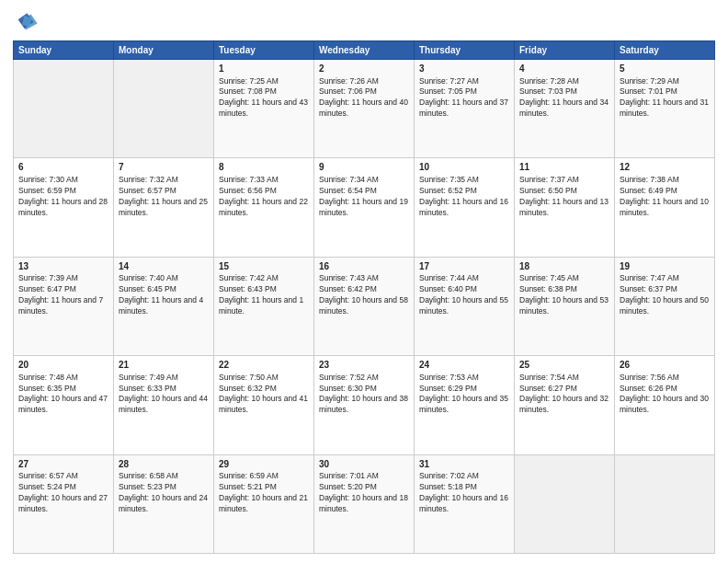  I want to click on day-info: Sunrise: 7:30 AM Sunset: 6:59 PM Dayligh…, so click(63, 197).